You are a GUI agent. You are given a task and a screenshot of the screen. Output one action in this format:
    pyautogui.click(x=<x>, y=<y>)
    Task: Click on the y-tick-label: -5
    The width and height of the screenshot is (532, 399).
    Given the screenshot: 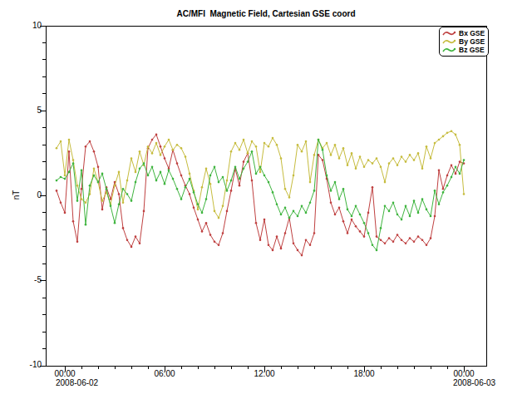 What is the action you would take?
    pyautogui.click(x=28, y=279)
    